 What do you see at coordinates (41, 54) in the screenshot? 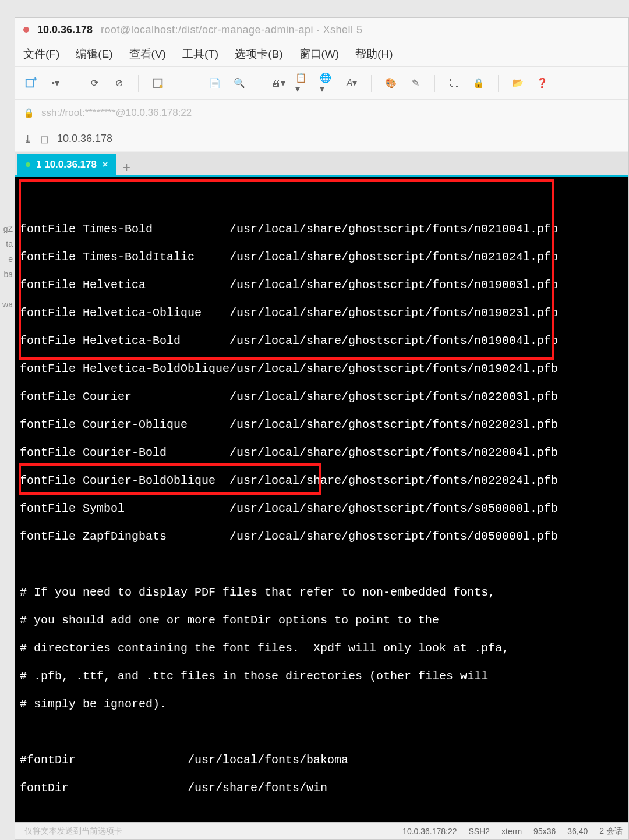
I see `menu-file: 文件(F)` at bounding box center [41, 54].